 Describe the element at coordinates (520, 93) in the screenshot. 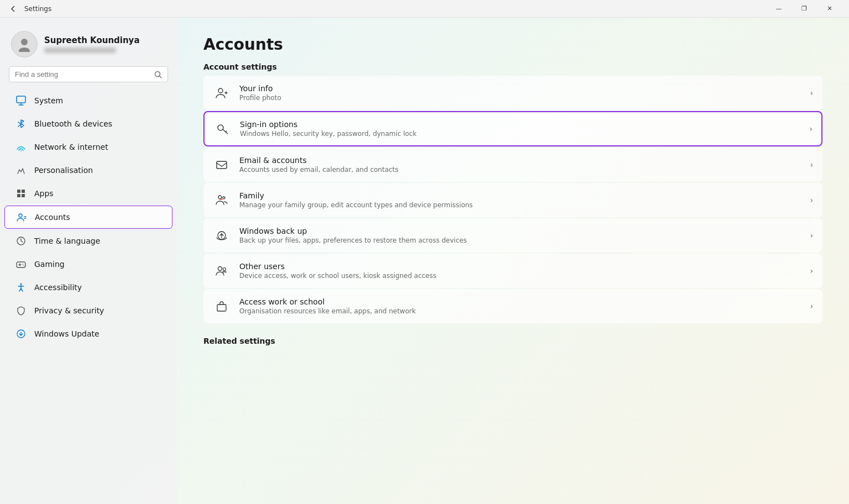

I see `your-info-text: Your info Profile photo` at that location.